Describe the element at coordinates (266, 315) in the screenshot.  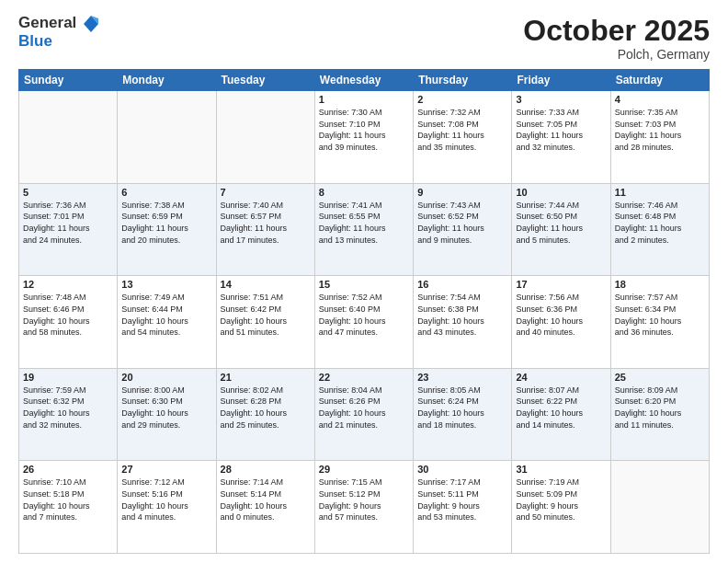
I see `day-info: Sunrise: 7:51 AM Sunset: 6:42 PM Dayligh…` at that location.